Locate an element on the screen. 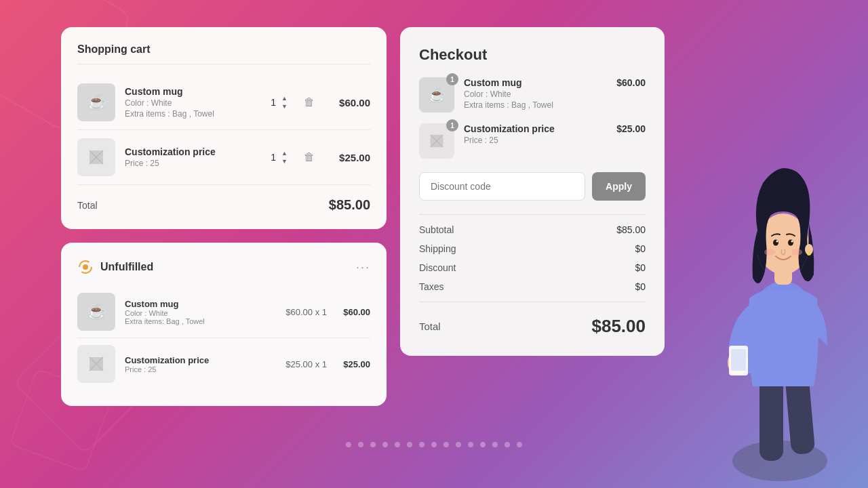  summary-divider-top is located at coordinates (532, 214).